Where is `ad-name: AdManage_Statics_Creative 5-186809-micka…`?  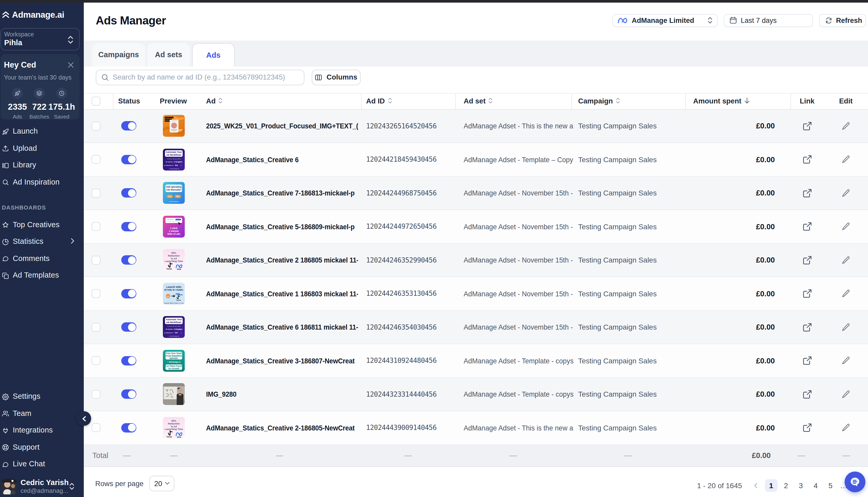
ad-name: AdManage_Statics_Creative 5-186809-micka… is located at coordinates (280, 227).